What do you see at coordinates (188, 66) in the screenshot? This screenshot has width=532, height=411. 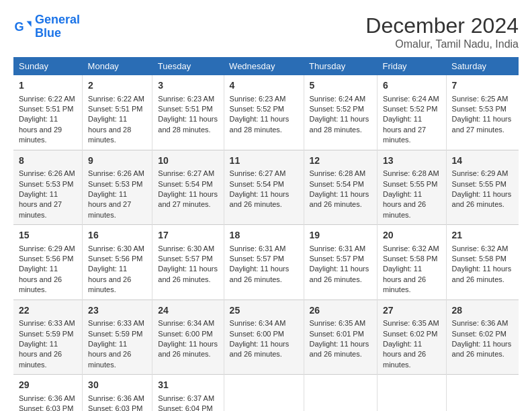 I see `header-day-tuesday: Tuesday` at bounding box center [188, 66].